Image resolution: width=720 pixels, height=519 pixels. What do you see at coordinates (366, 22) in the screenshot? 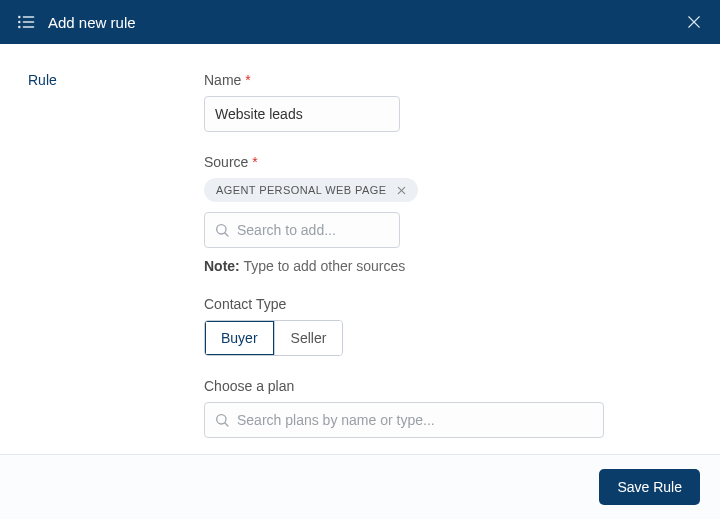
I see `modal-title: Add new rule` at bounding box center [366, 22].